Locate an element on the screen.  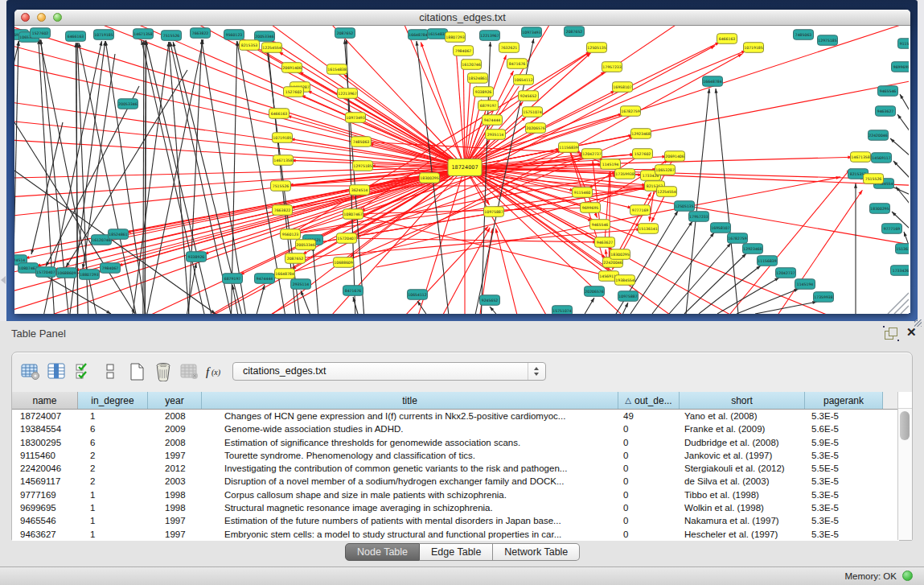
column-header-short: short is located at coordinates (742, 401).